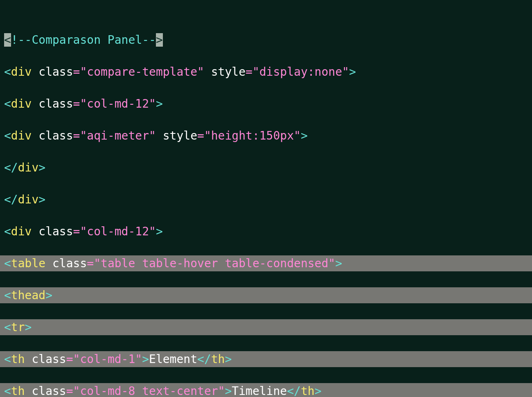 This screenshot has height=397, width=532. I want to click on selection-end: >, so click(160, 40).